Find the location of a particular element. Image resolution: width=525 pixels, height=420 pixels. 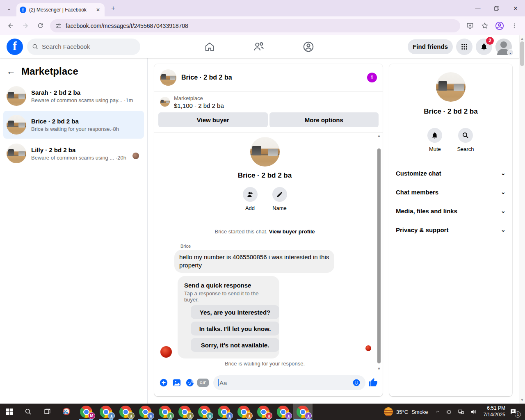

back-button is located at coordinates (11, 26).